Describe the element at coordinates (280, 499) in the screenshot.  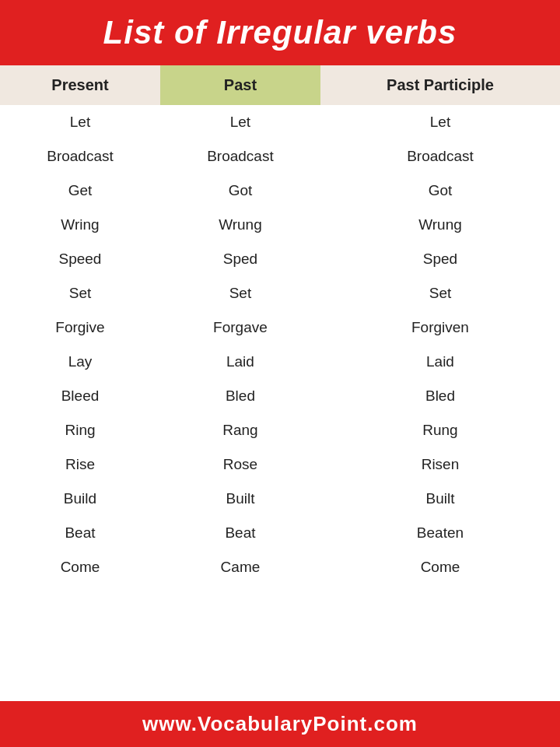
I see `table-row: BuildBuiltBuilt` at that location.